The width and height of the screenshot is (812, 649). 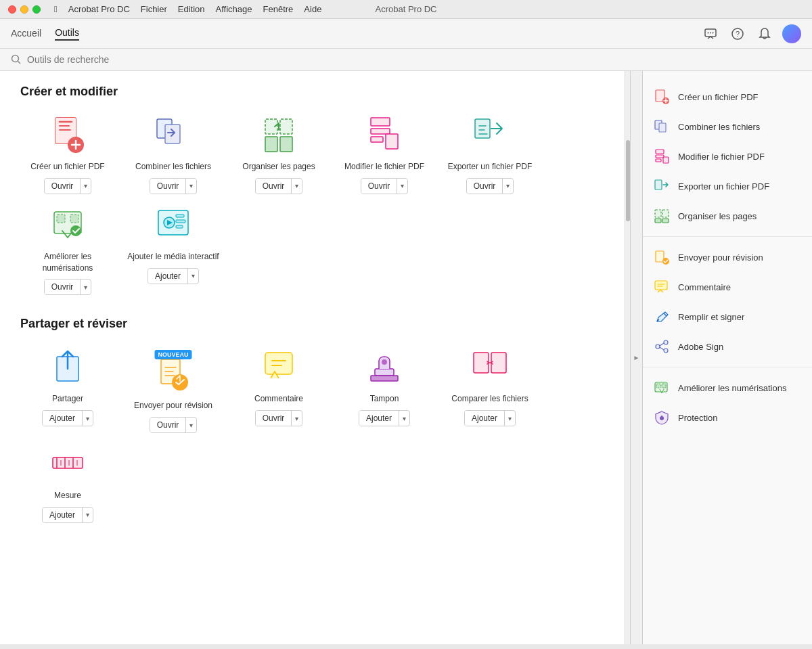 I want to click on comment-btn-wrap: Ouvrir ▾, so click(x=279, y=418).